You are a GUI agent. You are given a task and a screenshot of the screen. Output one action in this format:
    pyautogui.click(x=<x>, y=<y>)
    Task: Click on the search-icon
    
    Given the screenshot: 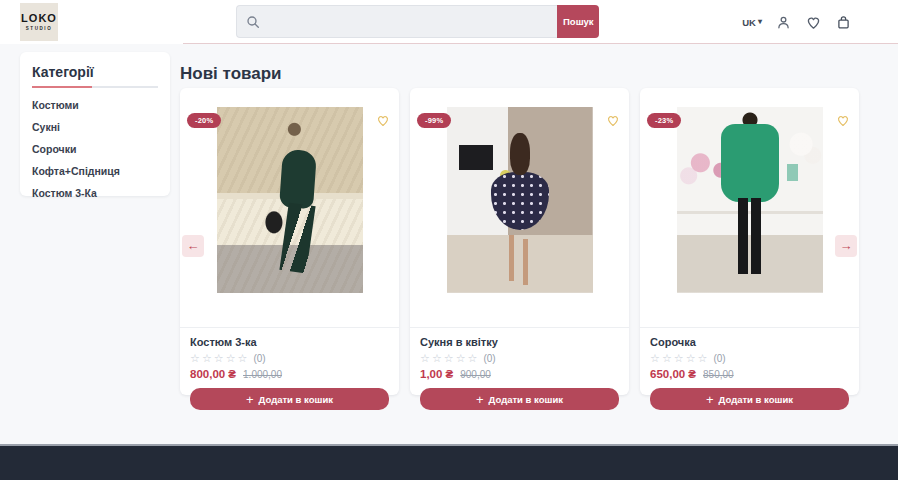 What is the action you would take?
    pyautogui.click(x=253, y=22)
    